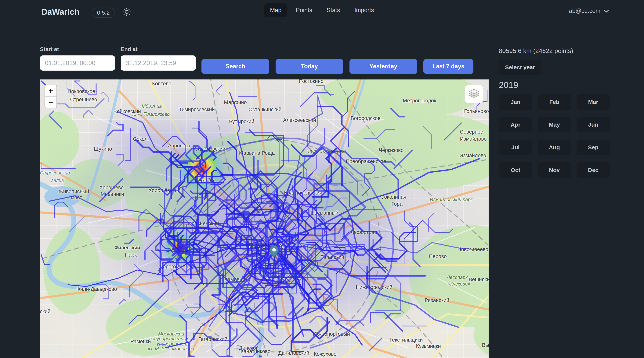 Image resolution: width=644 pixels, height=358 pixels. I want to click on map-place-label: Гагаринский, so click(213, 340).